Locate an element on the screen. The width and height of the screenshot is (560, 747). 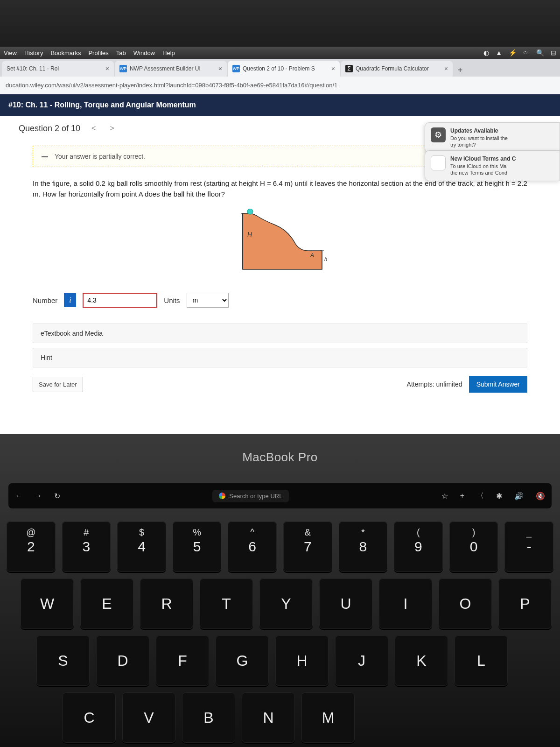
notification-body: Do you want to install the is located at coordinates (479, 138).